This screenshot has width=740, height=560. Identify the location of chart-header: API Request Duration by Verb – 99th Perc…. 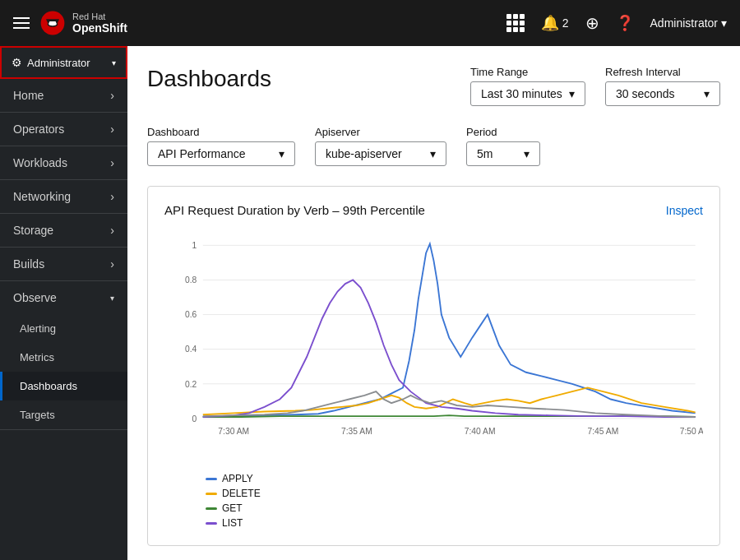
(434, 211).